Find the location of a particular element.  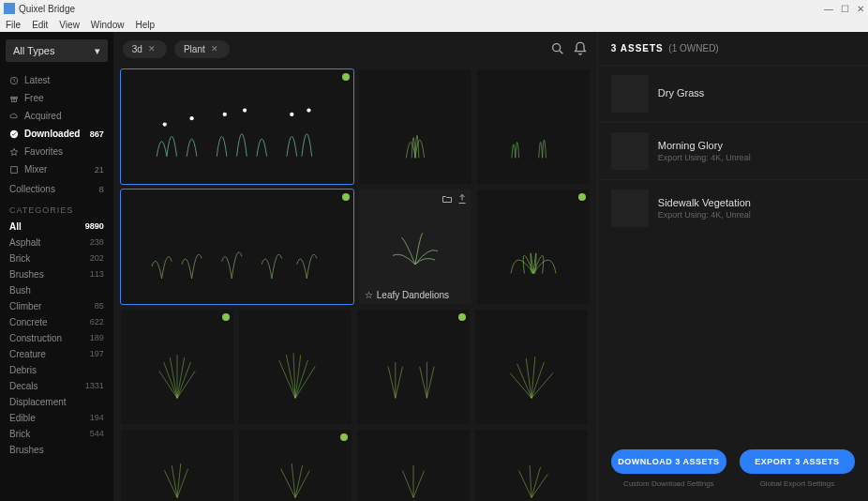

selection-header: 3 ASSETS (1 OWNED) is located at coordinates (733, 49).